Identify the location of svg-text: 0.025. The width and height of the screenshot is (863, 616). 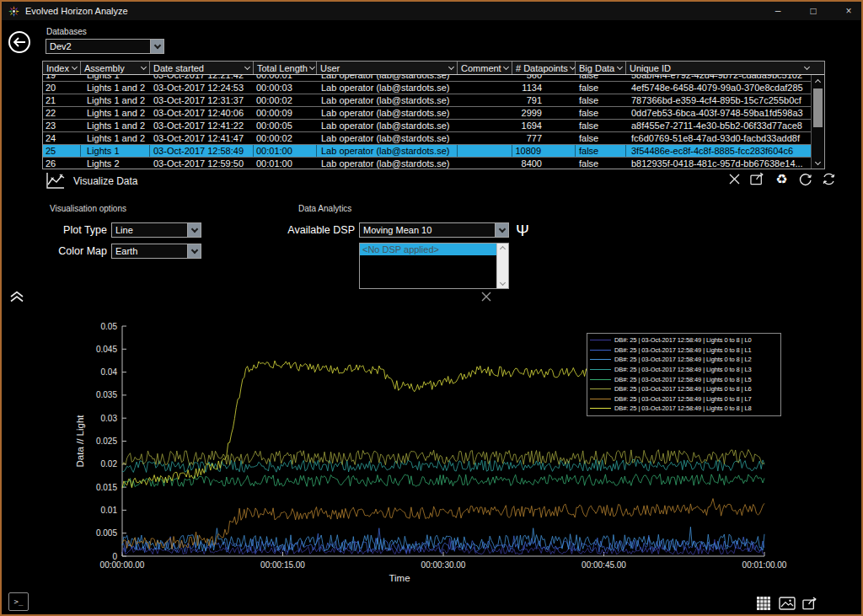
(106, 442).